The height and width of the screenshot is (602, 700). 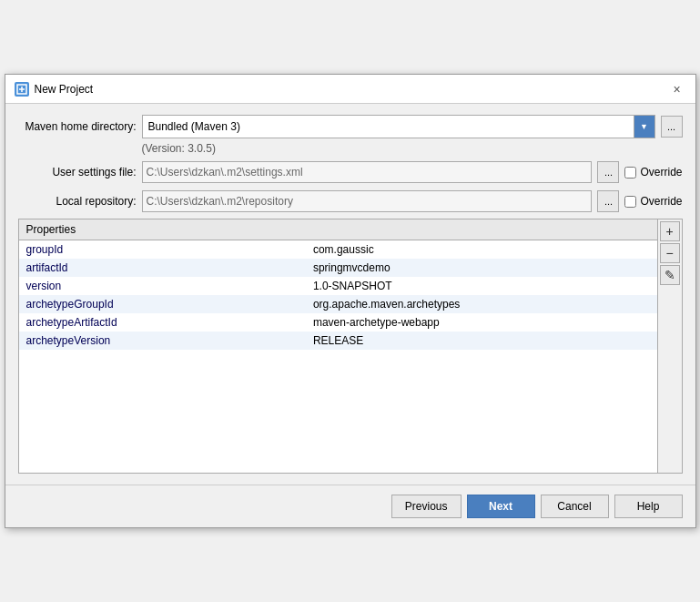 I want to click on previous-button: Previous, so click(x=426, y=506).